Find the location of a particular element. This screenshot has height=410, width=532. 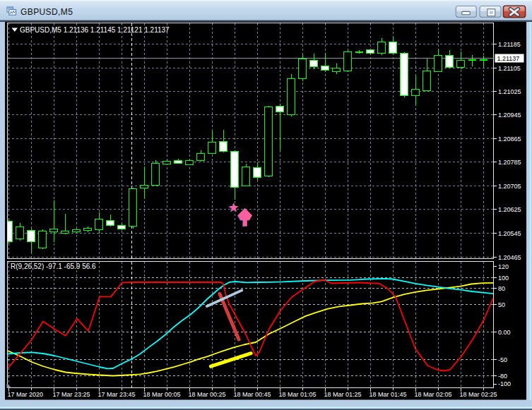

svg-text: R(9,26,52) -97.1 -65.9 56.6 is located at coordinates (54, 267).